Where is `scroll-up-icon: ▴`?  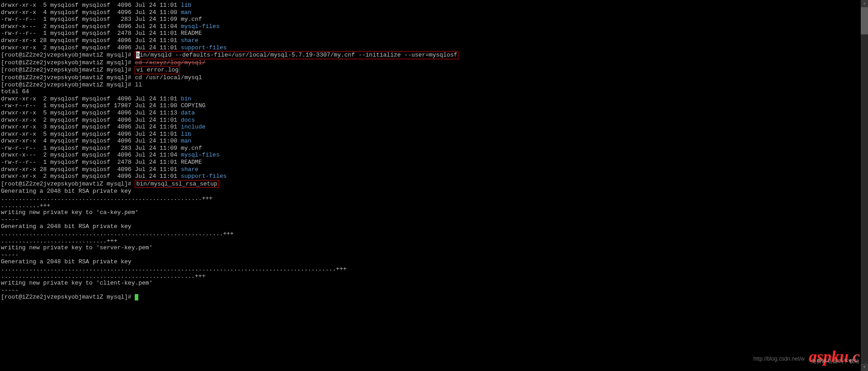
scroll-up-icon: ▴ is located at coordinates (864, 4).